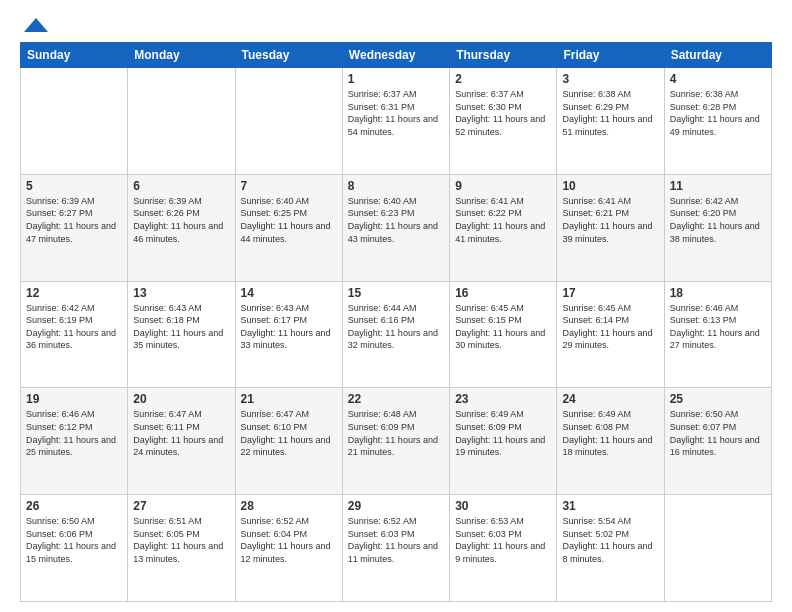 This screenshot has width=792, height=612. Describe the element at coordinates (504, 228) in the screenshot. I see `table-row: 9Sunrise: 6:41 AM Sunset: 6:22 PM Daylig…` at that location.